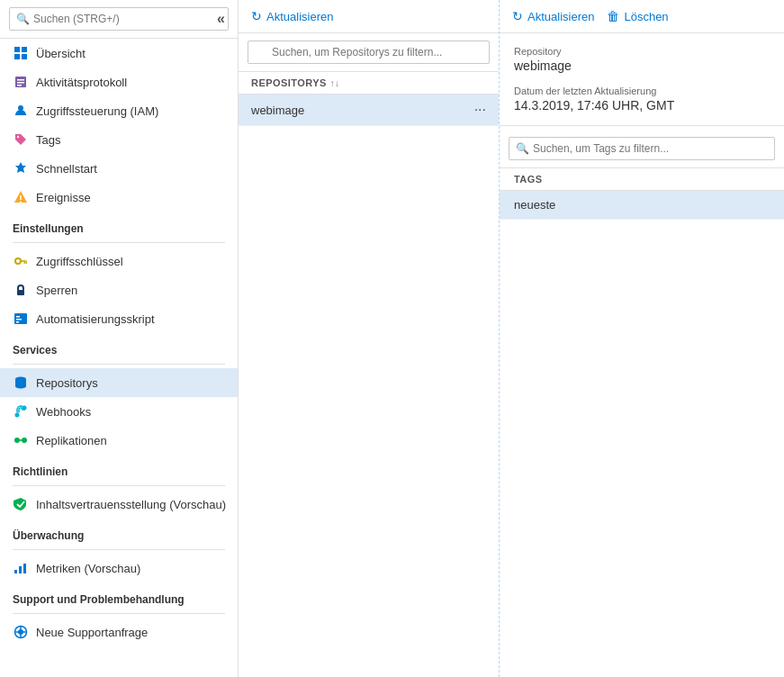 This screenshot has height=677, width=784. Describe the element at coordinates (535, 205) in the screenshot. I see `tag-label: neueste` at that location.